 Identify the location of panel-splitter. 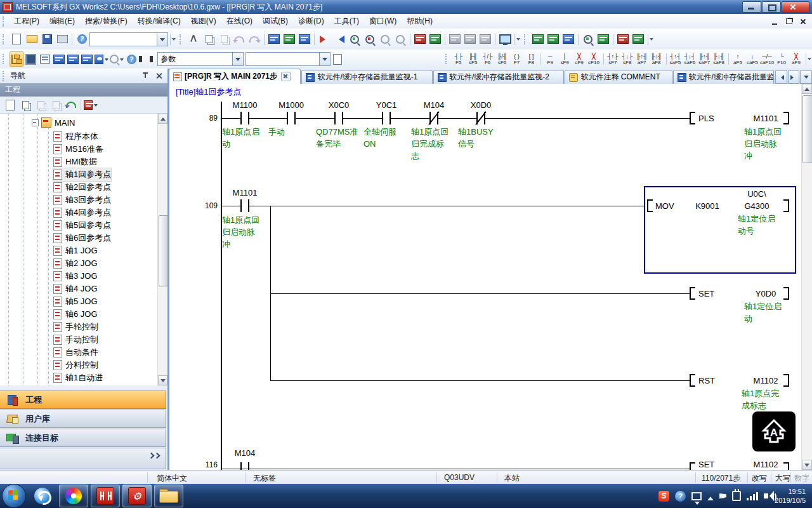
(79, 388).